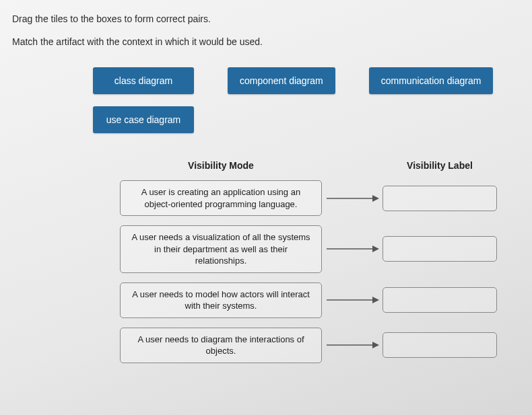 This screenshot has width=532, height=415. Describe the element at coordinates (221, 198) in the screenshot. I see `context-box: A user is creating an application using …` at that location.